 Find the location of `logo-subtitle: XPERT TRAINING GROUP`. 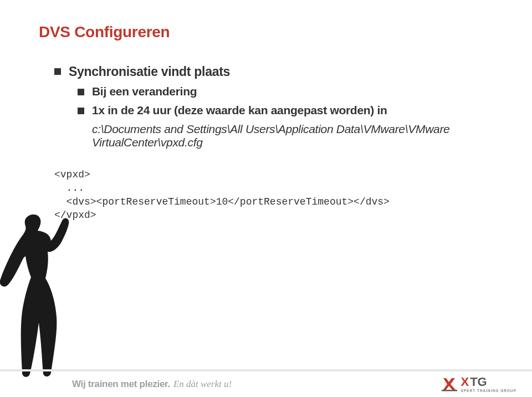

logo-subtitle: XPERT TRAINING GROUP is located at coordinates (489, 391).